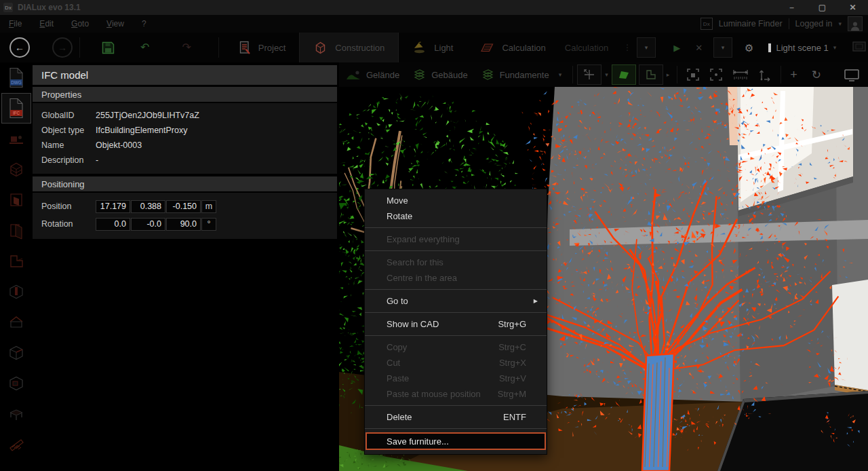 The height and width of the screenshot is (471, 868). What do you see at coordinates (80, 24) in the screenshot?
I see `menu-goto: Goto` at bounding box center [80, 24].